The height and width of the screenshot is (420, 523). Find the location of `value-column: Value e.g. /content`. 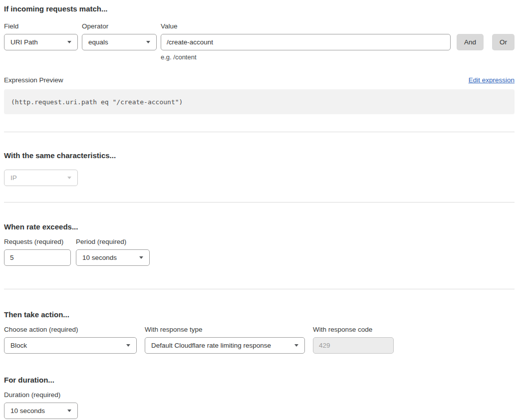

value-column: Value e.g. /content is located at coordinates (305, 41).